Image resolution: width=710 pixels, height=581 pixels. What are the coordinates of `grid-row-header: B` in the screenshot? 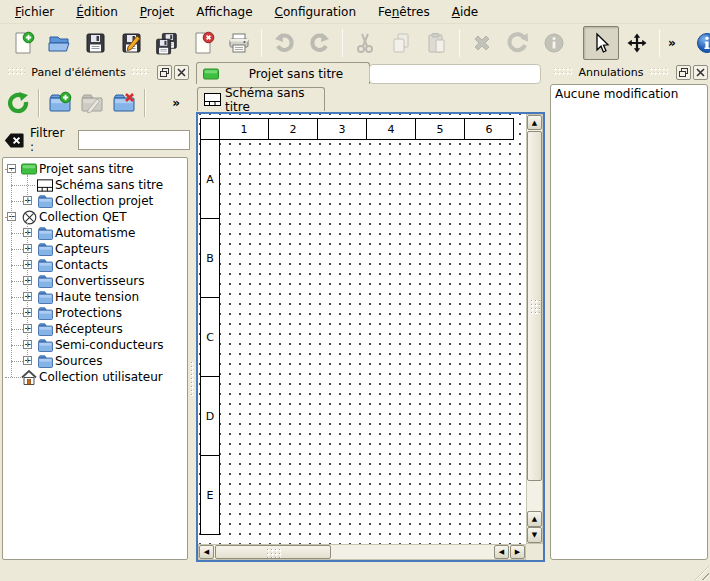 It's located at (210, 258).